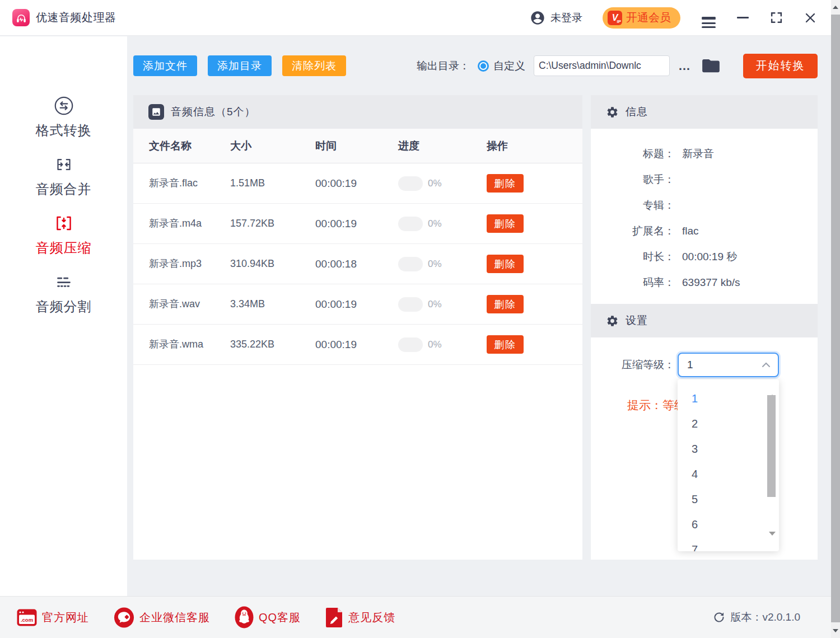 The image size is (840, 638). I want to click on audio-list-header: 音频信息（5个）, so click(358, 112).